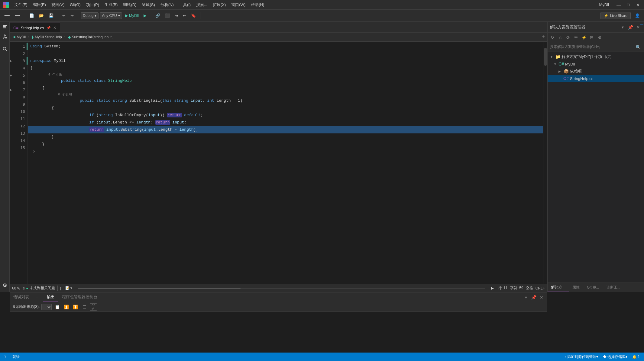 The height and width of the screenshot is (361, 644). I want to click on menu-test: 测试(S), so click(148, 5).